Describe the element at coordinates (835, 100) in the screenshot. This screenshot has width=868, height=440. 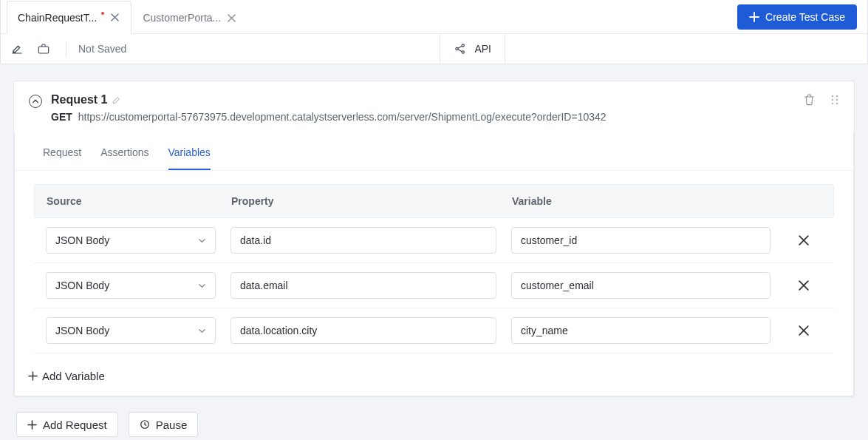
I see `drag-handle-icon` at that location.